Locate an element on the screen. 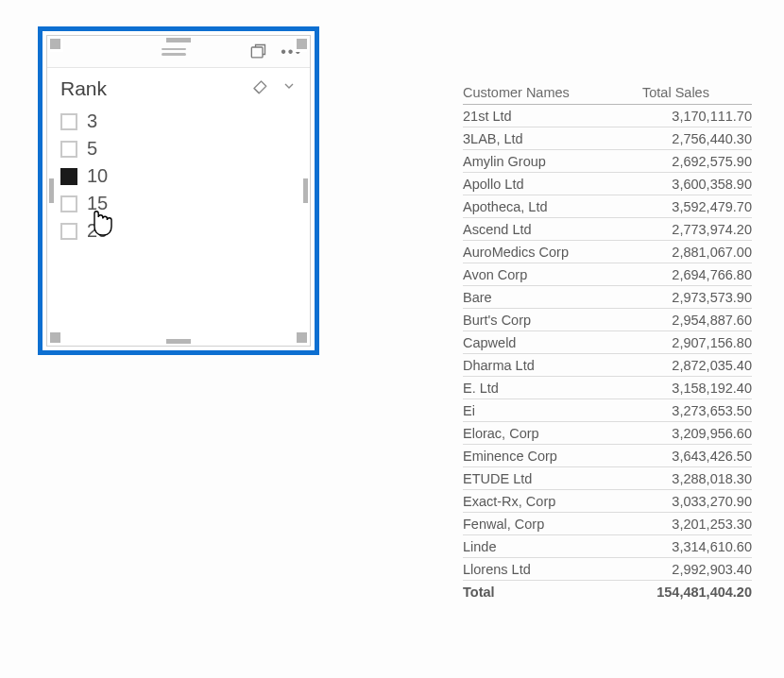 The height and width of the screenshot is (678, 784). table-row: Ei3,273,653.50 is located at coordinates (607, 411).